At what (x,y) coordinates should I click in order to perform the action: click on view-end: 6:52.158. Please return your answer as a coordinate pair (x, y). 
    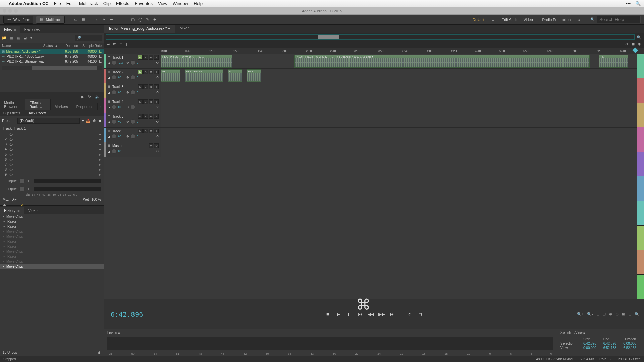
    Looking at the image, I should click on (612, 348).